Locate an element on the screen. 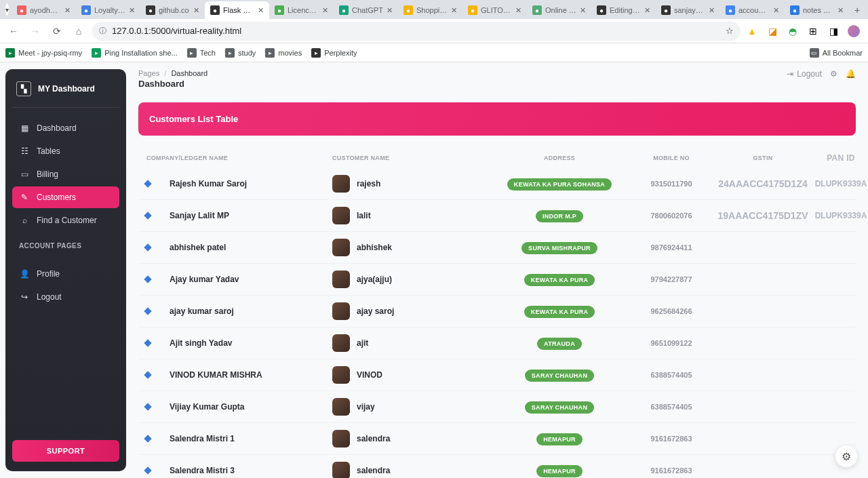 The width and height of the screenshot is (868, 478). sidebar-item-customers: ✎Customers is located at coordinates (66, 197).